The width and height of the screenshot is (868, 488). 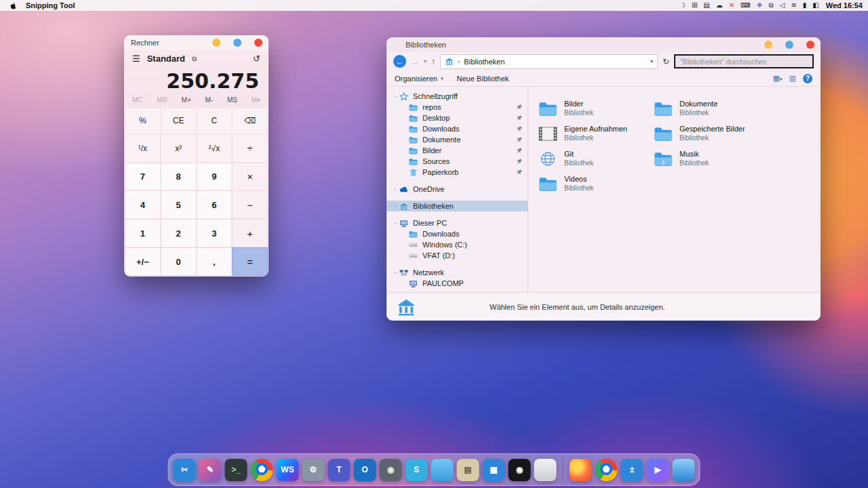 What do you see at coordinates (214, 121) in the screenshot?
I see `calc-key-2: C` at bounding box center [214, 121].